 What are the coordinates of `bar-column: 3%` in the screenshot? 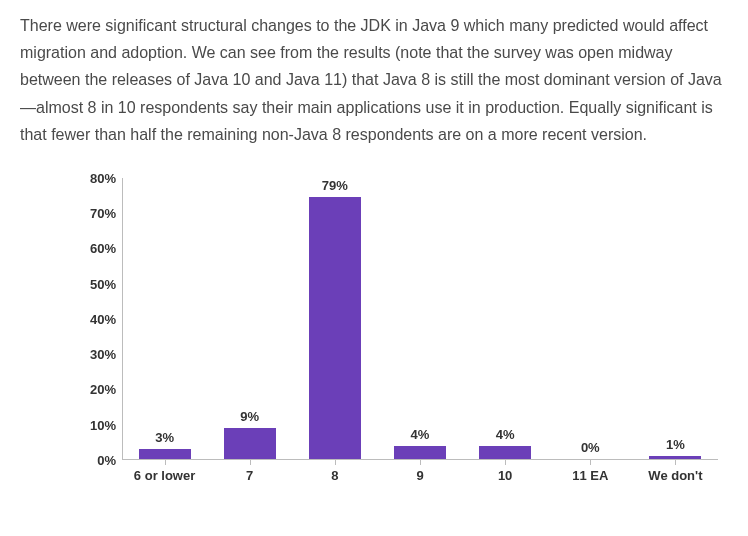 It's located at (164, 319).